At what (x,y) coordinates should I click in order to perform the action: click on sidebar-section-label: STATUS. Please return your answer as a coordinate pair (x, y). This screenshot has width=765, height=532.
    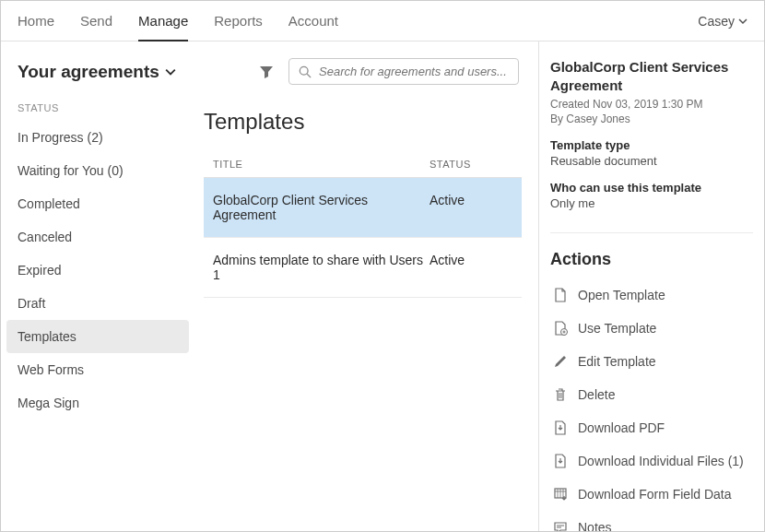
    Looking at the image, I should click on (98, 108).